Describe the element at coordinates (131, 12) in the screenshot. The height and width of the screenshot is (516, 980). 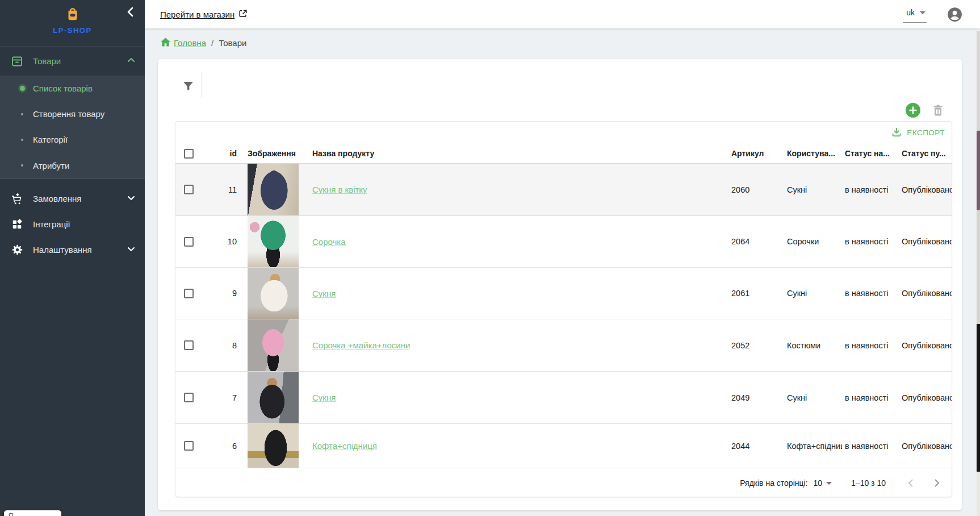
I see `collapse-sidebar-icon` at that location.